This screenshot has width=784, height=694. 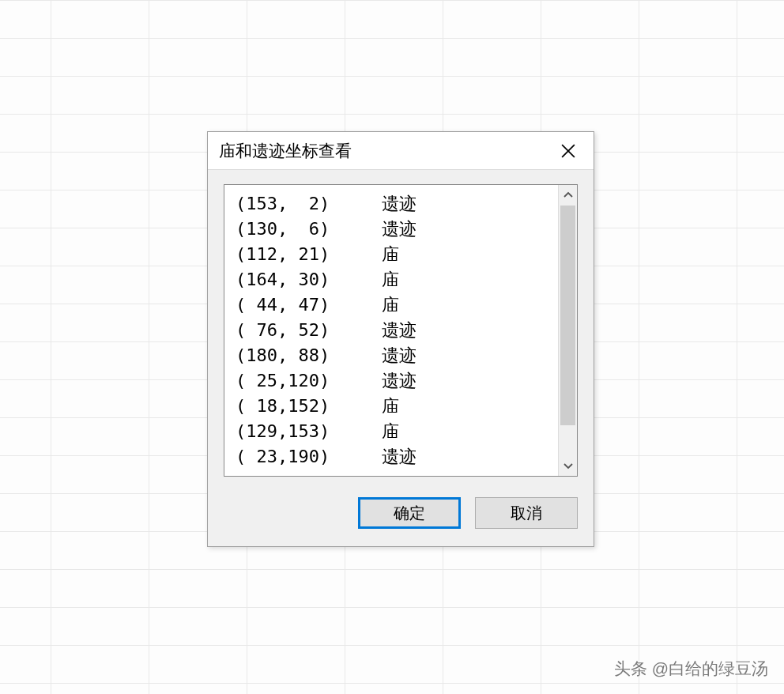 I want to click on list-item: (142, 70) 遗迹, so click(x=394, y=356).